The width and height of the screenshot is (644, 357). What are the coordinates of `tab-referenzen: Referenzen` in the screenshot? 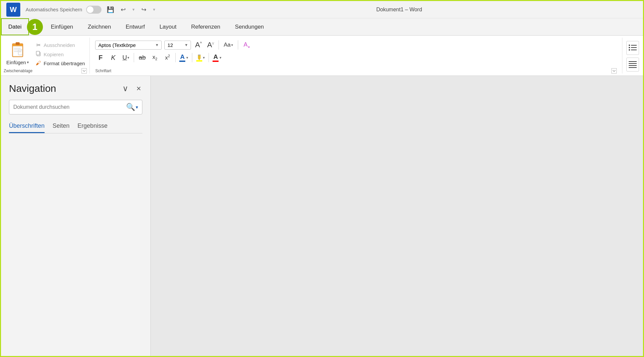 It's located at (206, 27).